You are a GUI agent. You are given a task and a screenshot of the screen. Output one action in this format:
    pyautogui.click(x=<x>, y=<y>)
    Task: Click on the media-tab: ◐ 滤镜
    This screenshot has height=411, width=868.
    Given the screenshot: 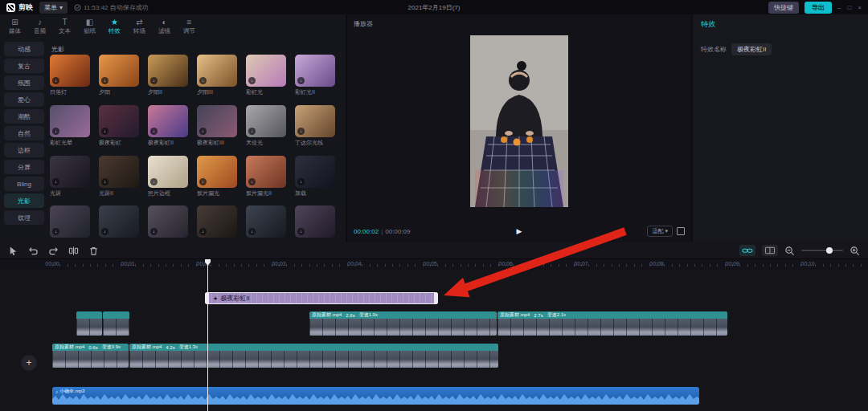 What is the action you would take?
    pyautogui.click(x=164, y=27)
    